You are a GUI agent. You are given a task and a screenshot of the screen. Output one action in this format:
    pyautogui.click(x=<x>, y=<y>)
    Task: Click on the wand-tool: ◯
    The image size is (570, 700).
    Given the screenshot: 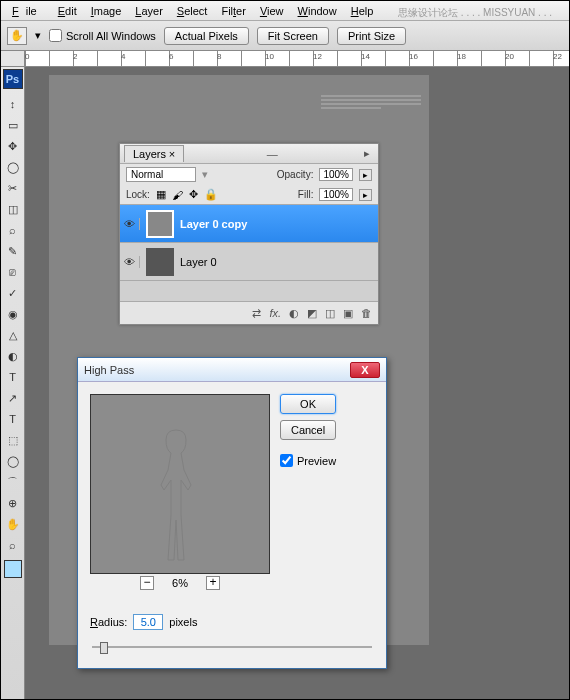 What is the action you would take?
    pyautogui.click(x=13, y=167)
    